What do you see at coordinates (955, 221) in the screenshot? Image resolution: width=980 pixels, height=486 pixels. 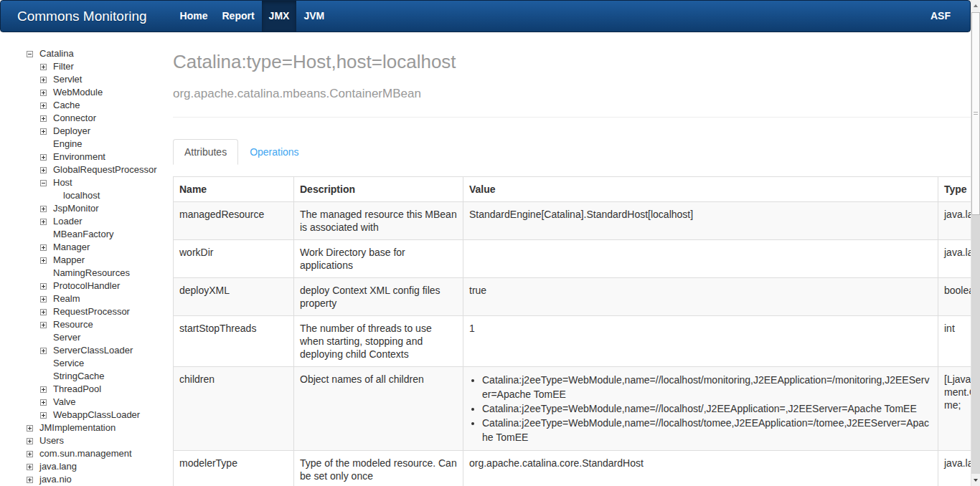 I see `cell-type: java.lang.Object` at bounding box center [955, 221].